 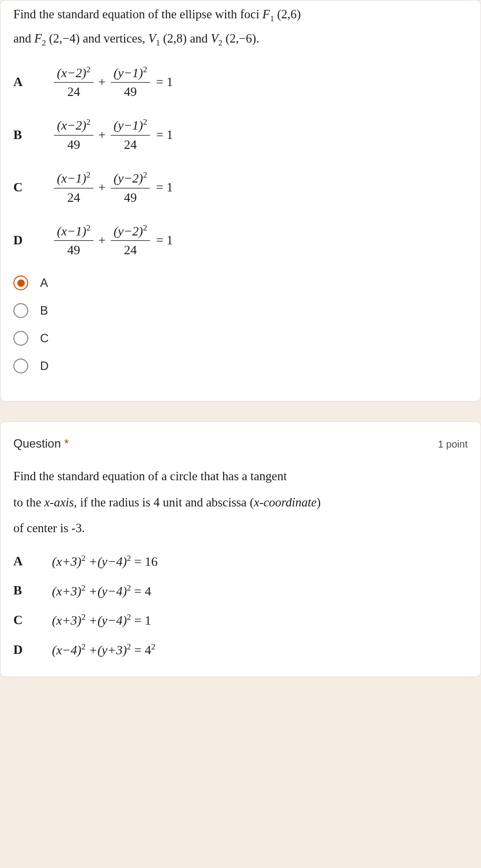 I want to click on q2-l3: of center is -3., so click(x=49, y=528).